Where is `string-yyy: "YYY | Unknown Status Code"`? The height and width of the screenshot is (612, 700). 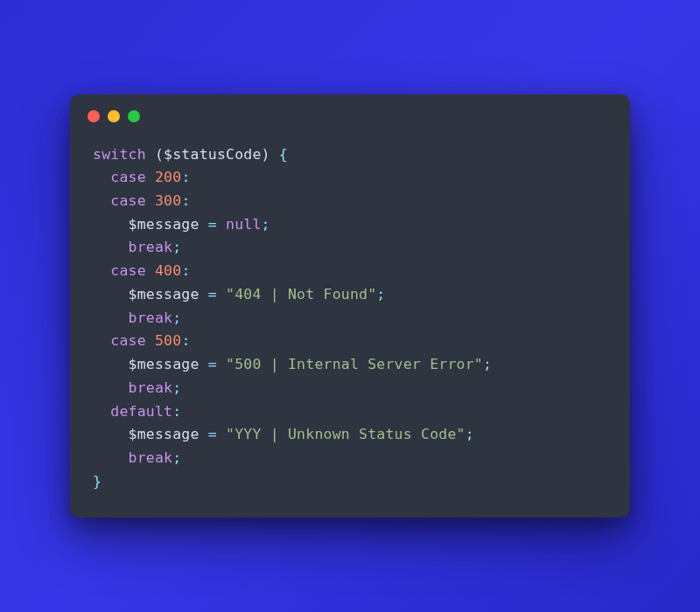 string-yyy: "YYY | Unknown Status Code" is located at coordinates (346, 434).